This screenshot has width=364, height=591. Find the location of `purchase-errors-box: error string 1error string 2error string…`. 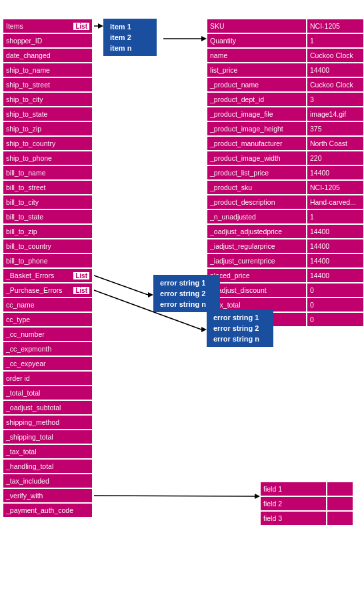

purchase-errors-box: error string 1error string 2error string… is located at coordinates (240, 328).